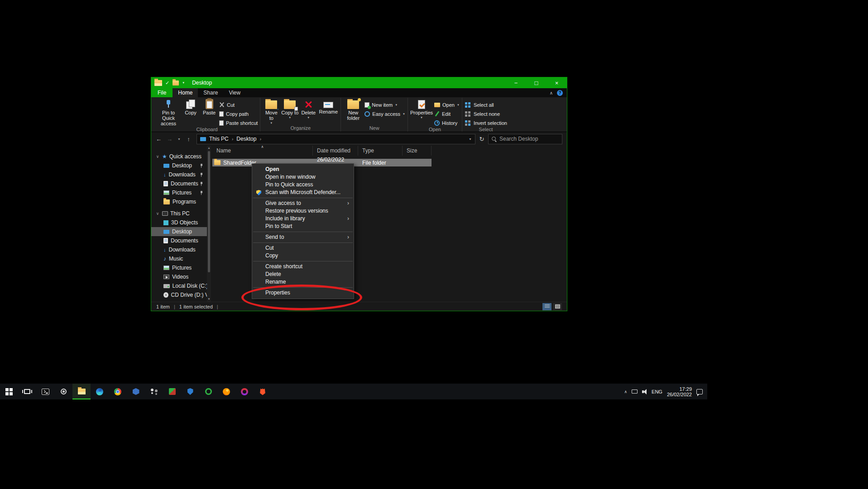 The width and height of the screenshot is (868, 489). I want to click on sidebar-item-desktop: Desktop, so click(179, 232).